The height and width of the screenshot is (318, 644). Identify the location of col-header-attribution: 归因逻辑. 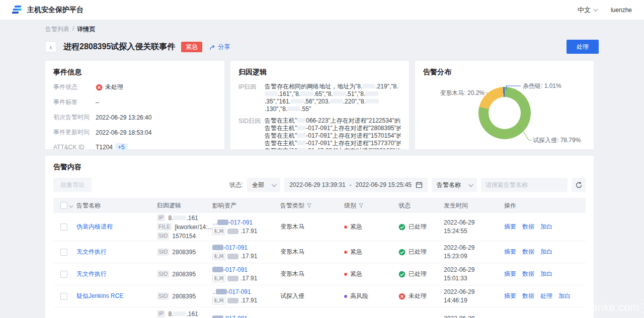
(185, 206).